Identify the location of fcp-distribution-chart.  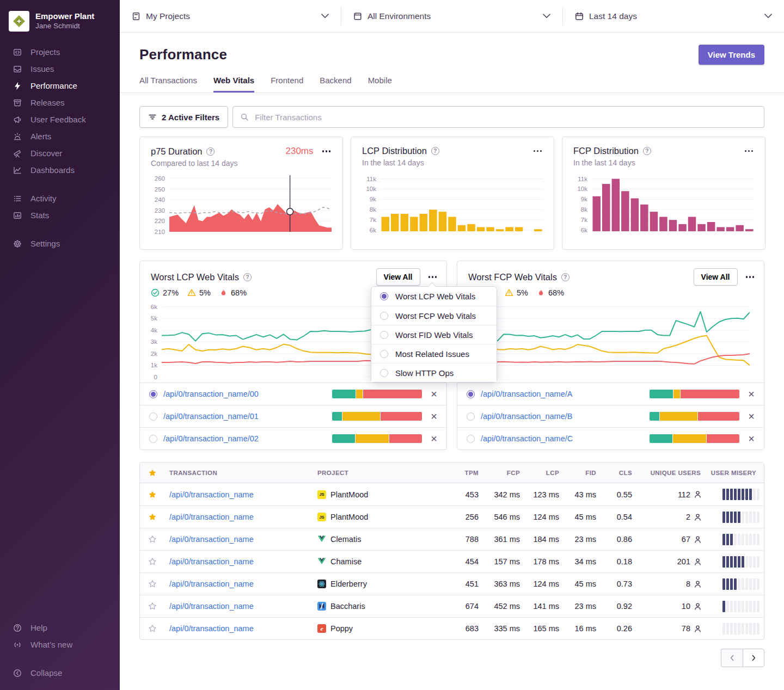
(673, 203).